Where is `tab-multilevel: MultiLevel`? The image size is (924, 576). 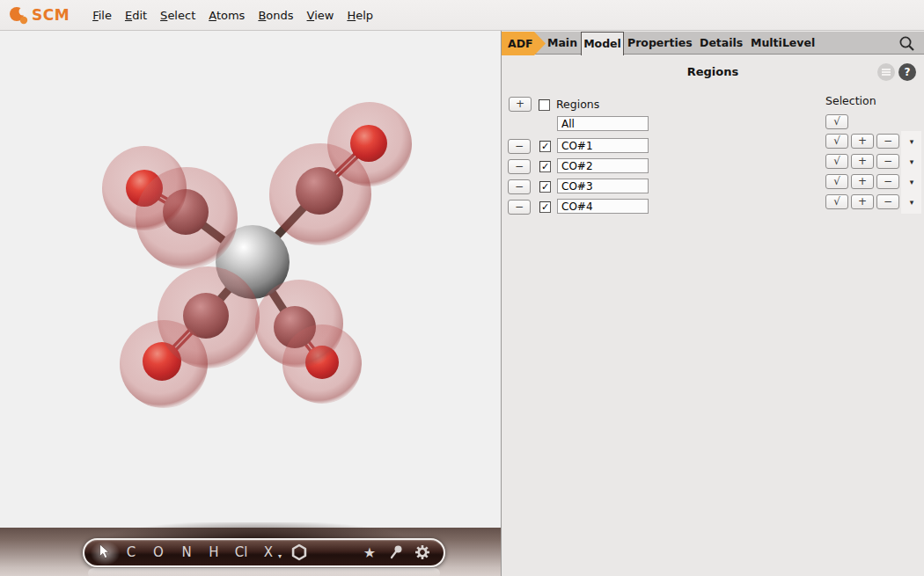 tab-multilevel: MultiLevel is located at coordinates (783, 43).